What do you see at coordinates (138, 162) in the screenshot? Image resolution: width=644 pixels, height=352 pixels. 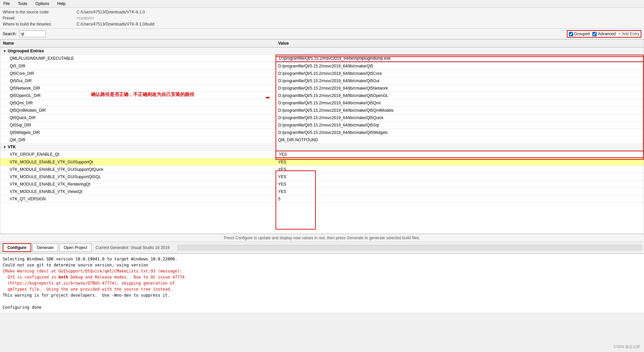 I see `row-name: VTK_MODULE_ENABLE_VTK_GUISupportQt` at bounding box center [138, 162].